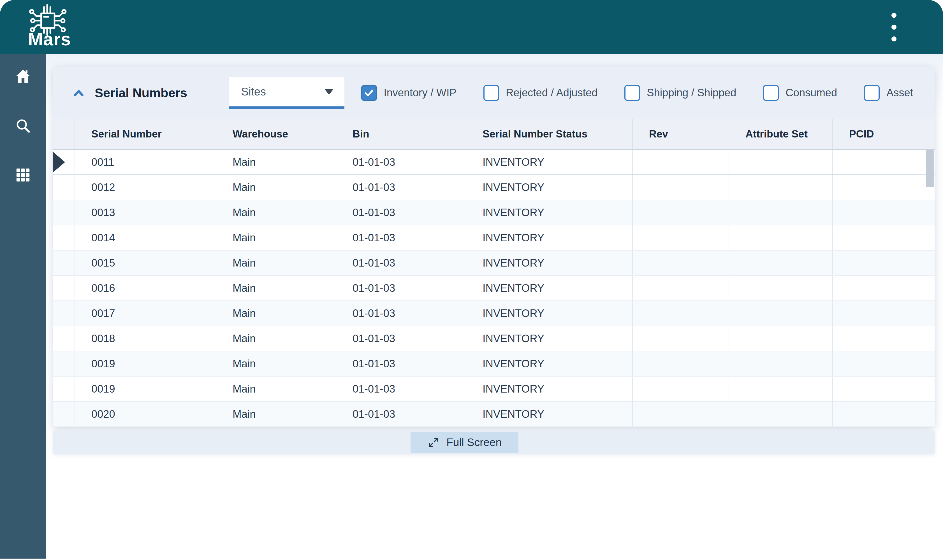  Describe the element at coordinates (59, 162) in the screenshot. I see `selected-row-marker-icon` at that location.